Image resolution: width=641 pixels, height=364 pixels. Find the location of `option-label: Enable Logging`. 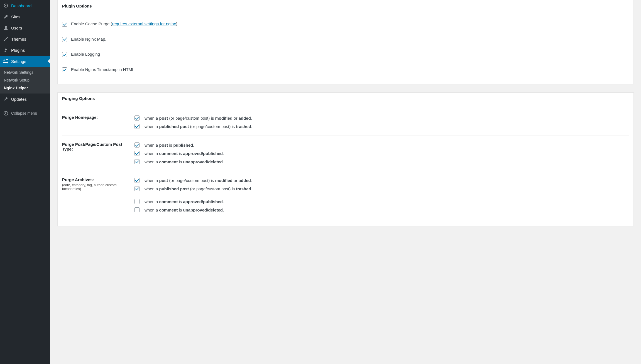

option-label: Enable Logging is located at coordinates (85, 55).